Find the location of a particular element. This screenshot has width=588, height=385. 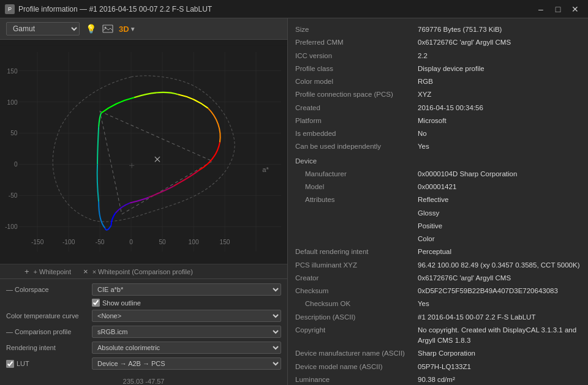

lut-label: LUT is located at coordinates (49, 364).